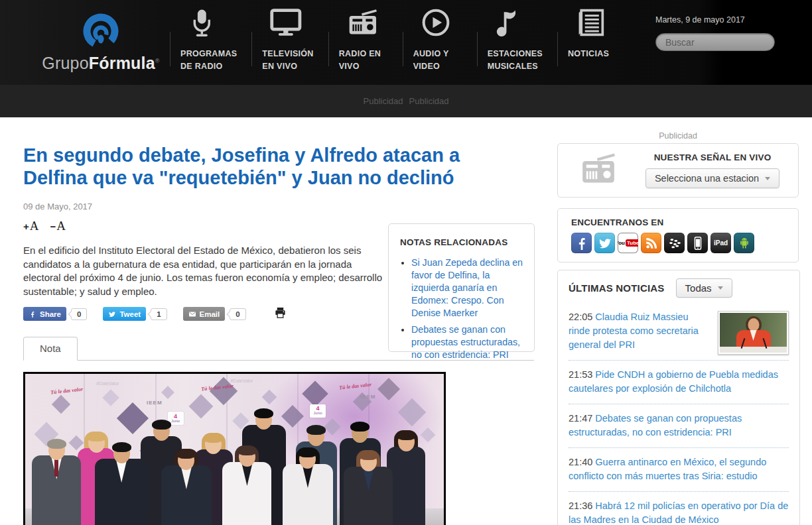 The width and height of the screenshot is (812, 525). What do you see at coordinates (628, 243) in the screenshot?
I see `youtube-icon: YouTube` at bounding box center [628, 243].